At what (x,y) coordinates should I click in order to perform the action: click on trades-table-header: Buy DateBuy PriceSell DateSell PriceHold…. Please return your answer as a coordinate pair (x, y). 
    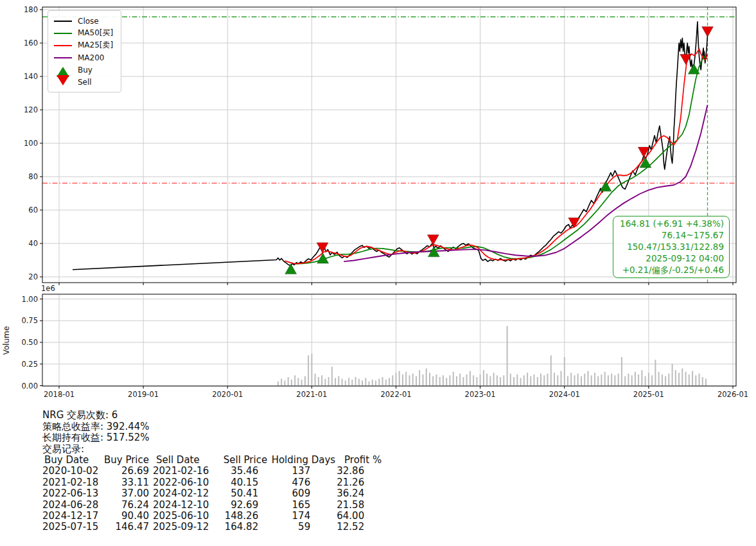
    Looking at the image, I should click on (212, 460).